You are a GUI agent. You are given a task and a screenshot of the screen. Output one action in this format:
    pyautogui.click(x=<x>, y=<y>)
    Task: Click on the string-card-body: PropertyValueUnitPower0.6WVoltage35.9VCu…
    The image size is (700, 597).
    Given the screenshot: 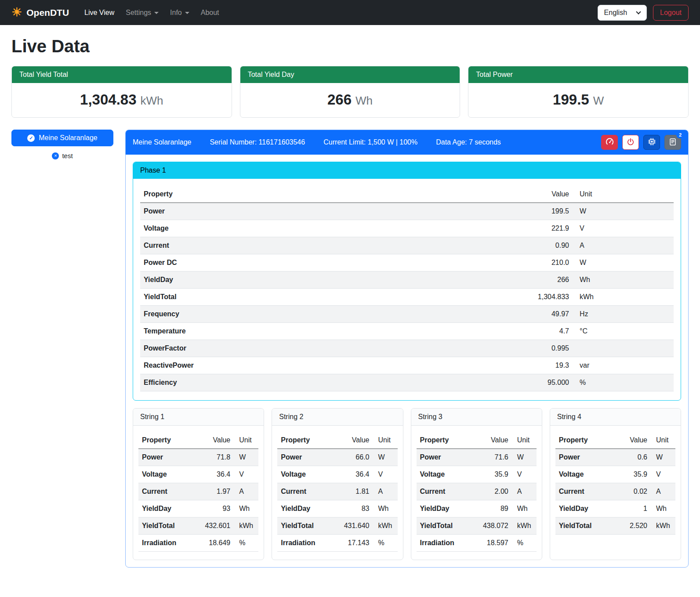 What is the action you would take?
    pyautogui.click(x=615, y=484)
    